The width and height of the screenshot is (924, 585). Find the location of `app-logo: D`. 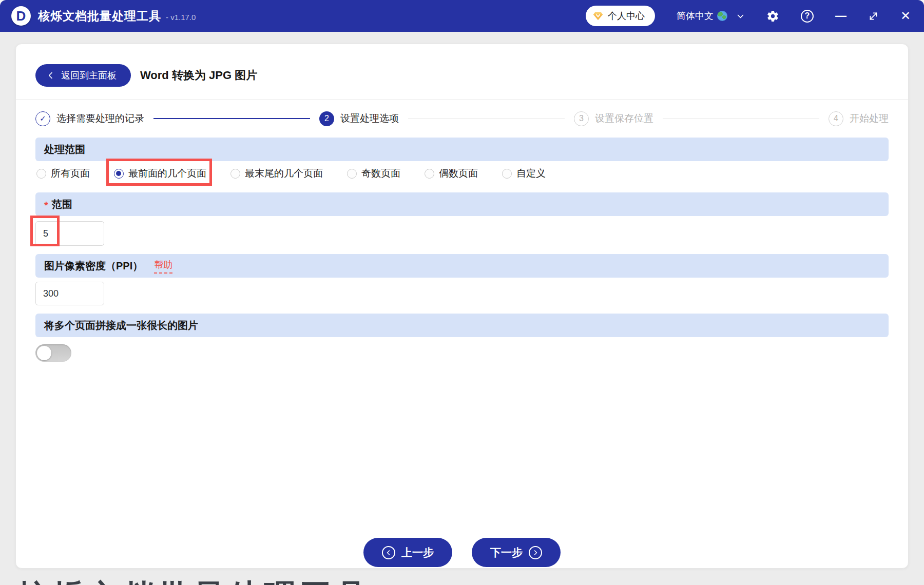

app-logo: D is located at coordinates (21, 16).